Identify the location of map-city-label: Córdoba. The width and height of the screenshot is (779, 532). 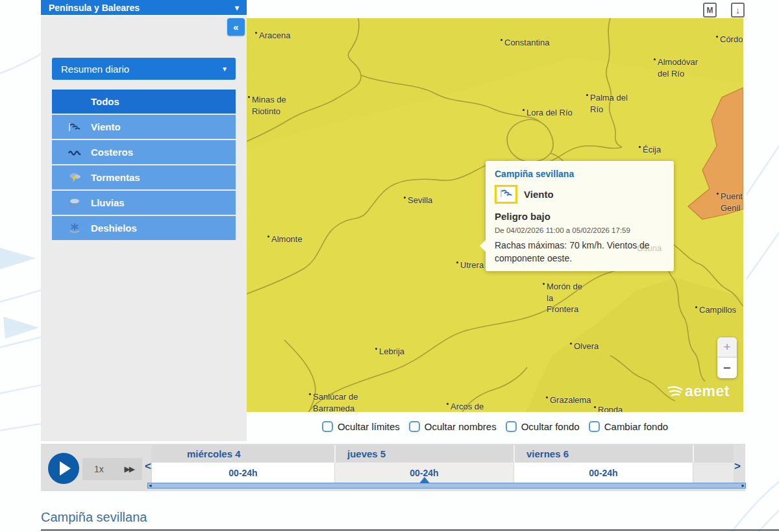
(732, 40).